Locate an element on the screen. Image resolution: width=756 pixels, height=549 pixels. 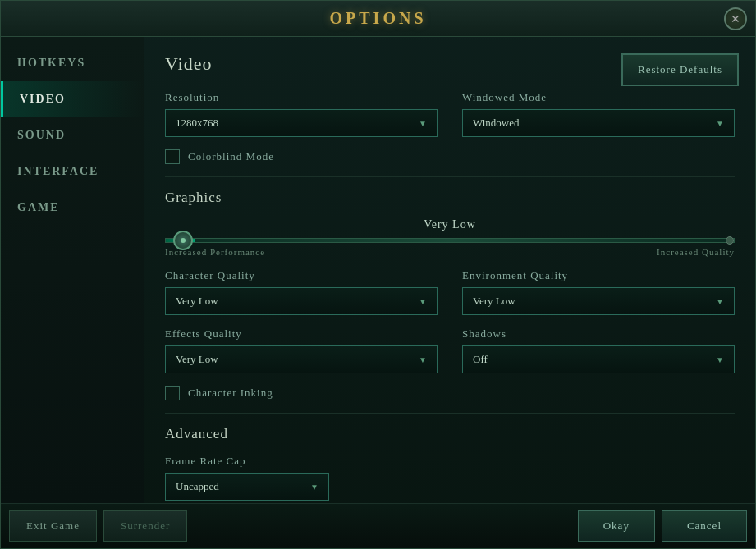
character-inking-checkbox is located at coordinates (172, 393).